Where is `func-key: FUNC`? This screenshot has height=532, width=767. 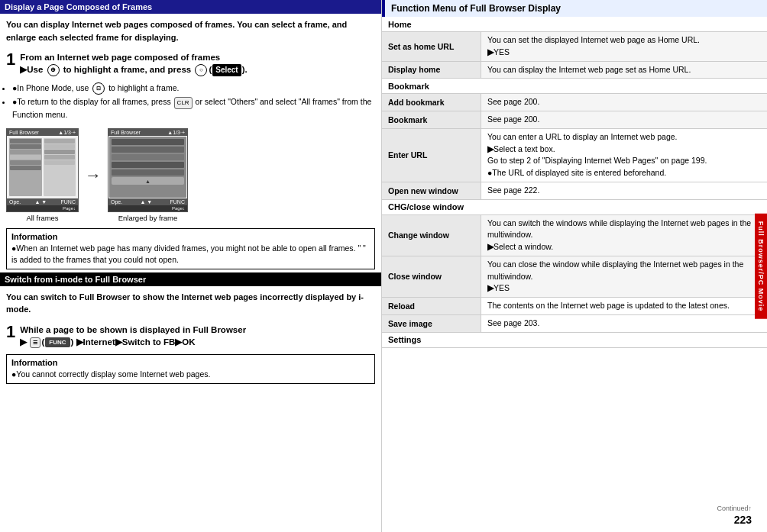
func-key: FUNC is located at coordinates (57, 342).